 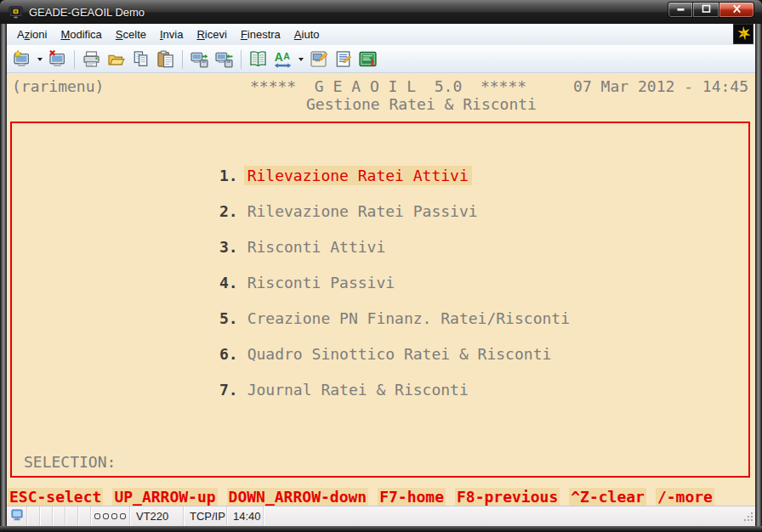 What do you see at coordinates (711, 10) in the screenshot?
I see `window-controls` at bounding box center [711, 10].